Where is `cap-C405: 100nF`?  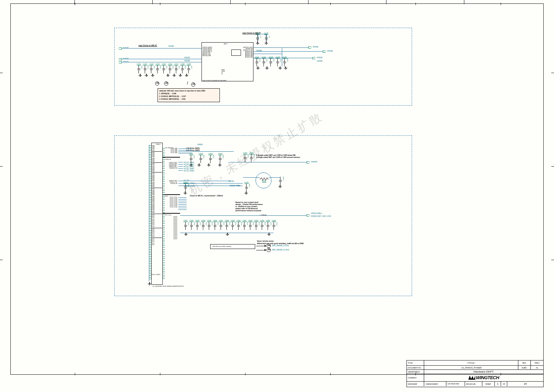 cap-C405: 100nF is located at coordinates (245, 158).